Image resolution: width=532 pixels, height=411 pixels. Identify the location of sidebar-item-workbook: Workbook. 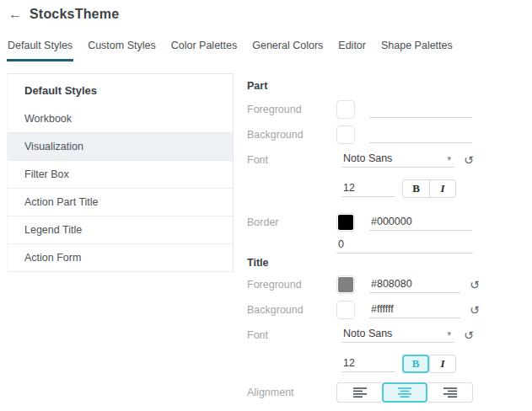
(120, 120).